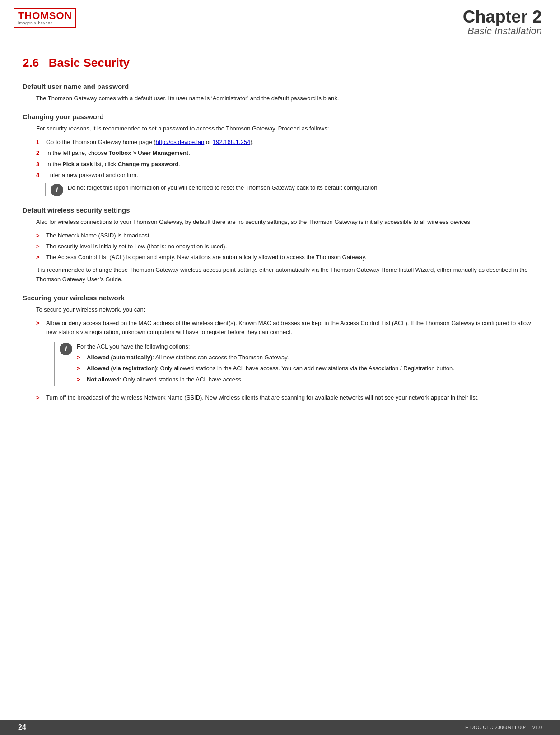  What do you see at coordinates (280, 727) in the screenshot?
I see `page-footer: 24 E-DOC-CTC-20060911-0041- v1.0` at bounding box center [280, 727].